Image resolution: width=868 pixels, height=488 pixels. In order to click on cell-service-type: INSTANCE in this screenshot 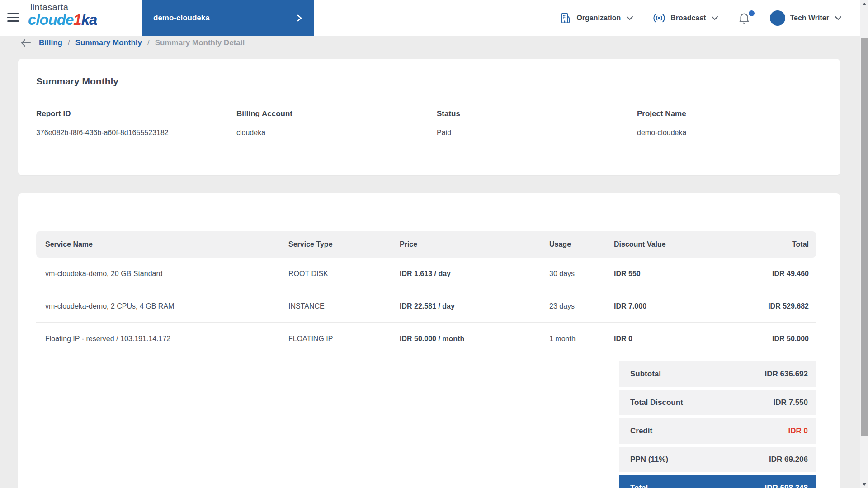, I will do `click(344, 306)`.